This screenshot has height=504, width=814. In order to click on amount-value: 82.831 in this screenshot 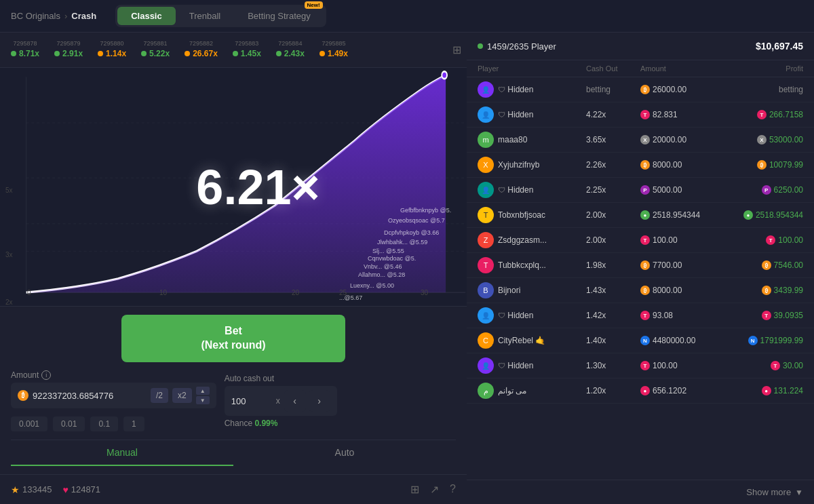, I will do `click(665, 115)`.